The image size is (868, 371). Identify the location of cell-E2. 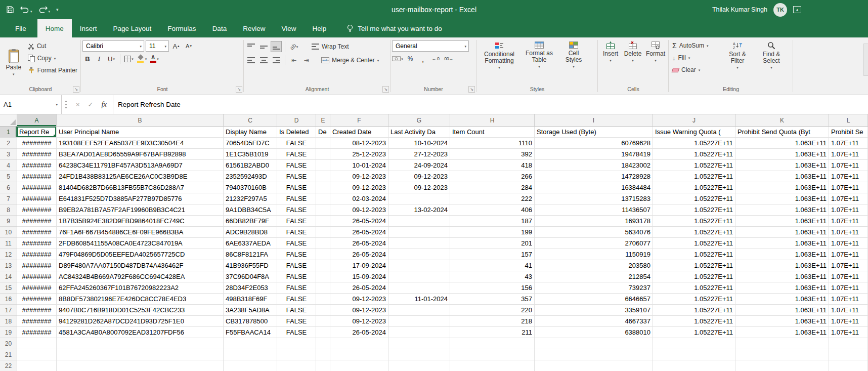
(323, 143).